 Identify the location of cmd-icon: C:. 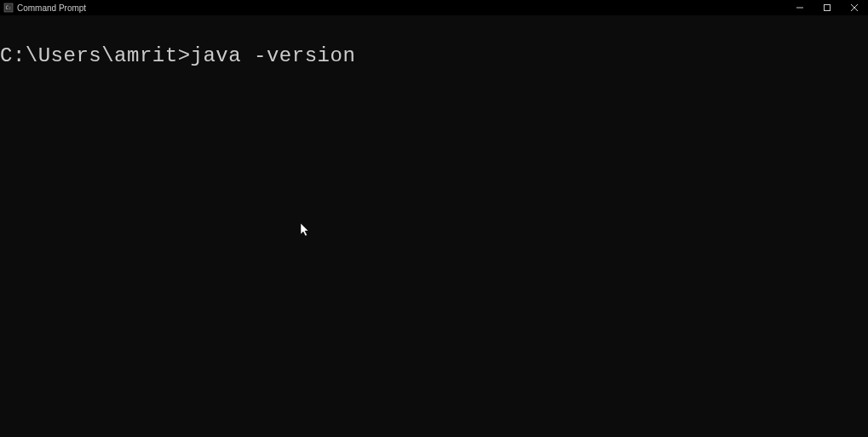
(9, 8).